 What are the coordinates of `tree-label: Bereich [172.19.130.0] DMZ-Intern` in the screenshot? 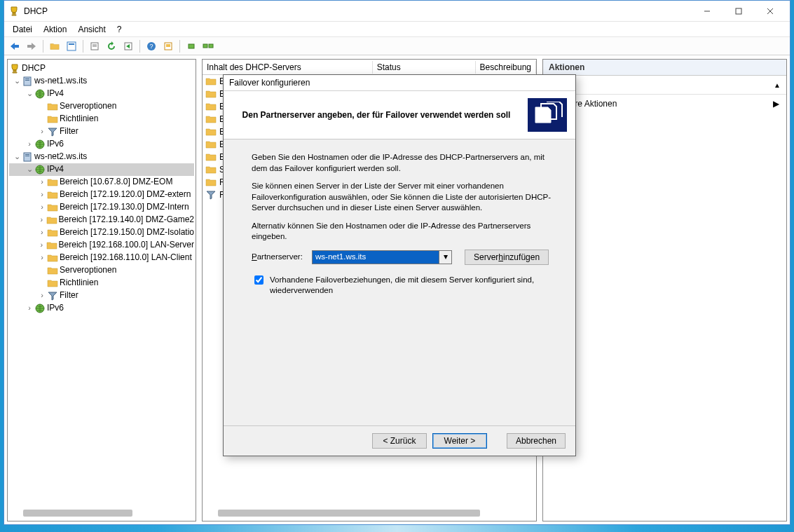 It's located at (125, 207).